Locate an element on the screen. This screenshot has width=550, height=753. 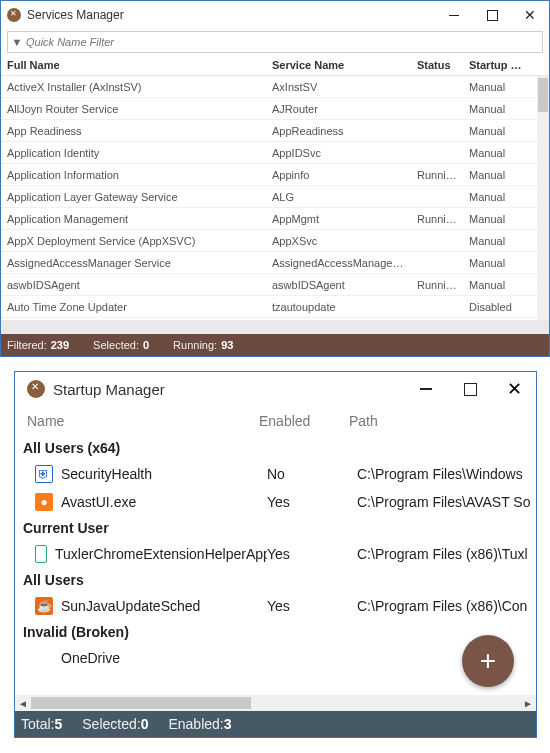
total-label: Total: is located at coordinates (34, 724).